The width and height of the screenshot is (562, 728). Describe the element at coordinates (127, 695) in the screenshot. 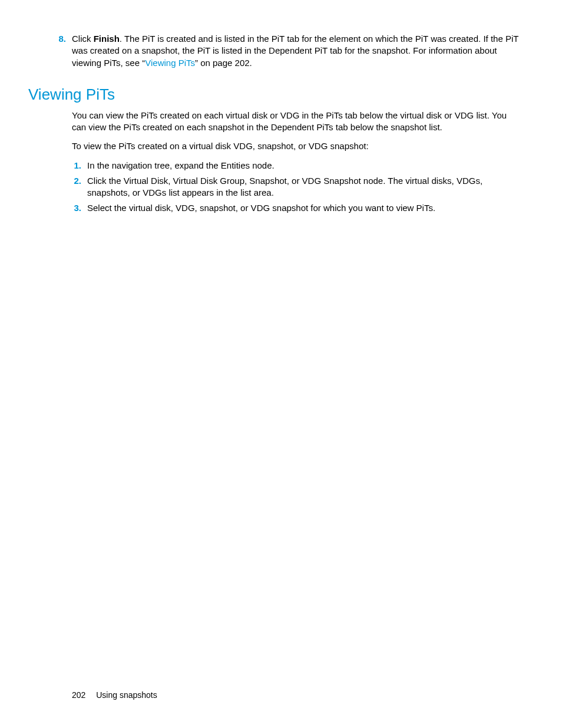

I see `footer-section-name: Using snapshots` at that location.